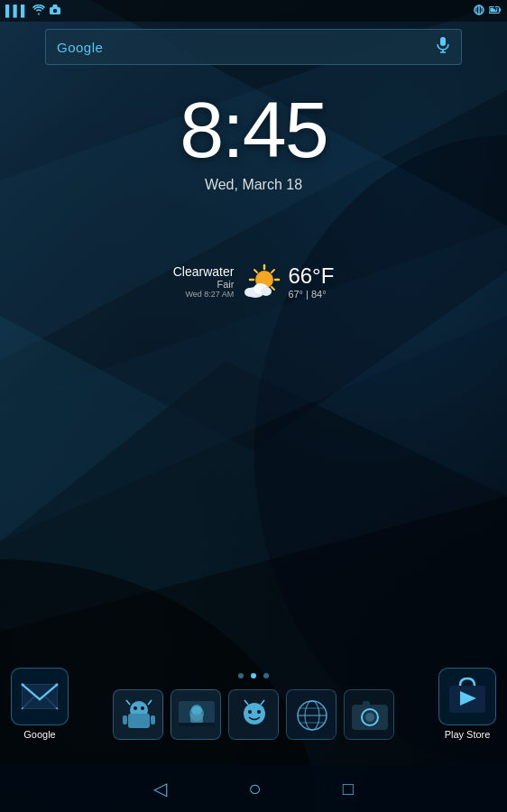 The image size is (507, 812). I want to click on clock-widget: 8:45 Wed, March 18, so click(254, 142).